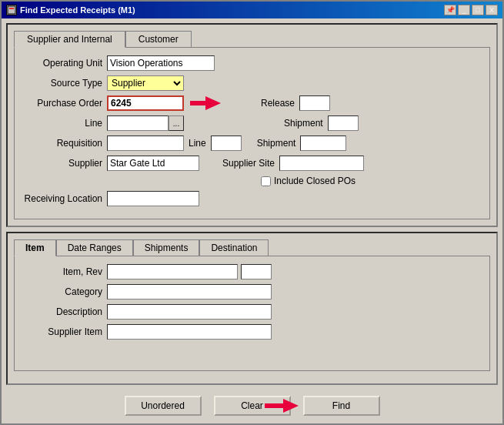 The image size is (504, 425). What do you see at coordinates (65, 63) in the screenshot?
I see `operating-unit-label: Operating Unit` at bounding box center [65, 63].